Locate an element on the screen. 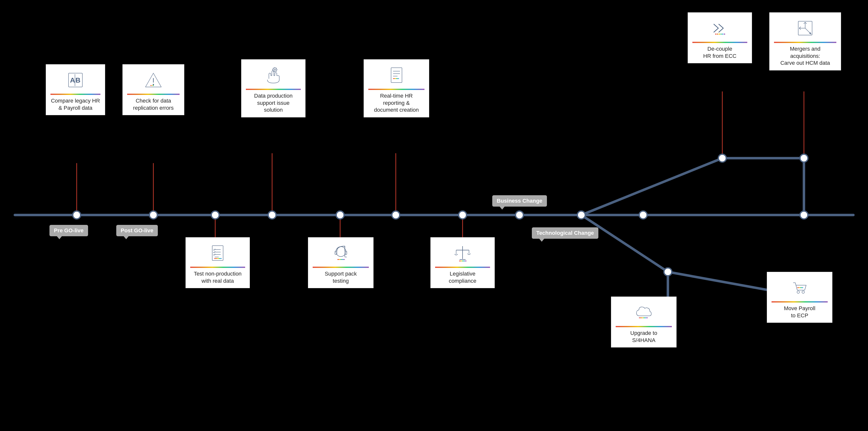 The image size is (868, 431). svg-text: B is located at coordinates (78, 80).